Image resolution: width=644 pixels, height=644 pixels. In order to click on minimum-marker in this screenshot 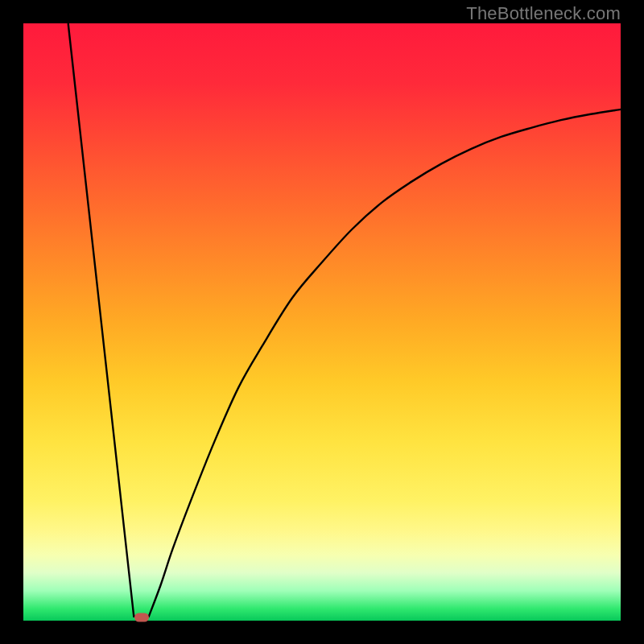, I will do `click(142, 617)`.